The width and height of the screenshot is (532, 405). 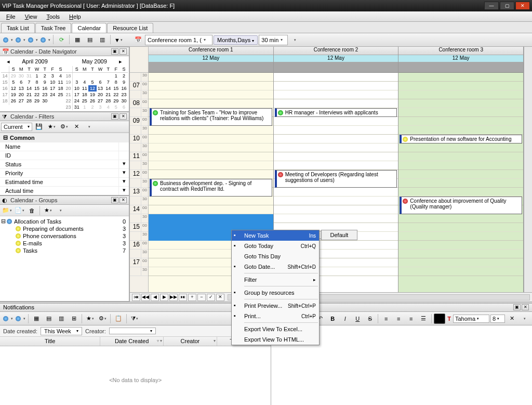 I want to click on context-menu-item: ▪Print Preview...Shift+Ctrl+P, so click(x=275, y=306).